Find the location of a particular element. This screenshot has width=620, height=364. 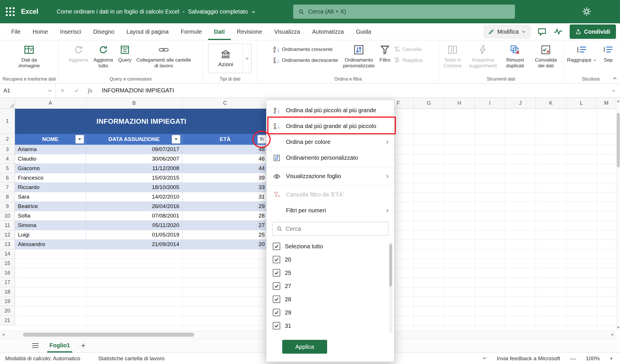

tab-inserisci: Inserisci is located at coordinates (71, 32).